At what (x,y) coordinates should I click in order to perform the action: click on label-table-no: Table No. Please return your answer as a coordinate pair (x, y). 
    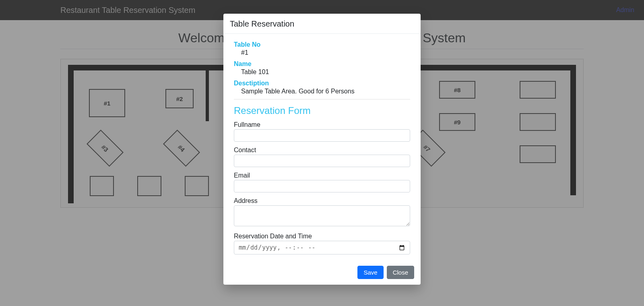
    Looking at the image, I should click on (322, 45).